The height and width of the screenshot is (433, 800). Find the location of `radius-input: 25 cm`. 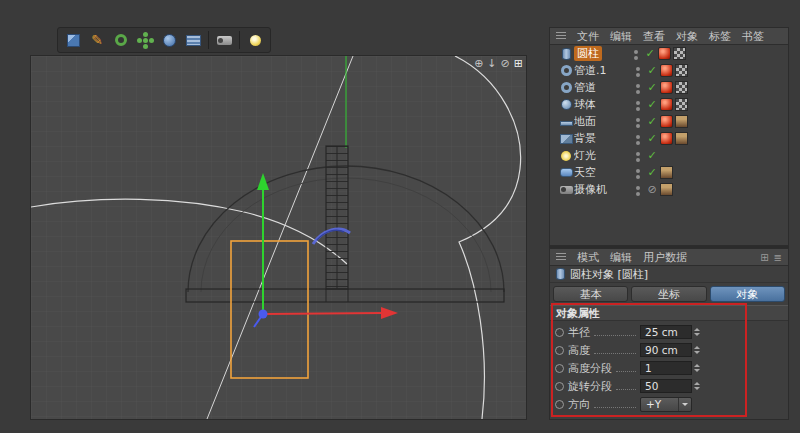

radius-input: 25 cm is located at coordinates (666, 332).